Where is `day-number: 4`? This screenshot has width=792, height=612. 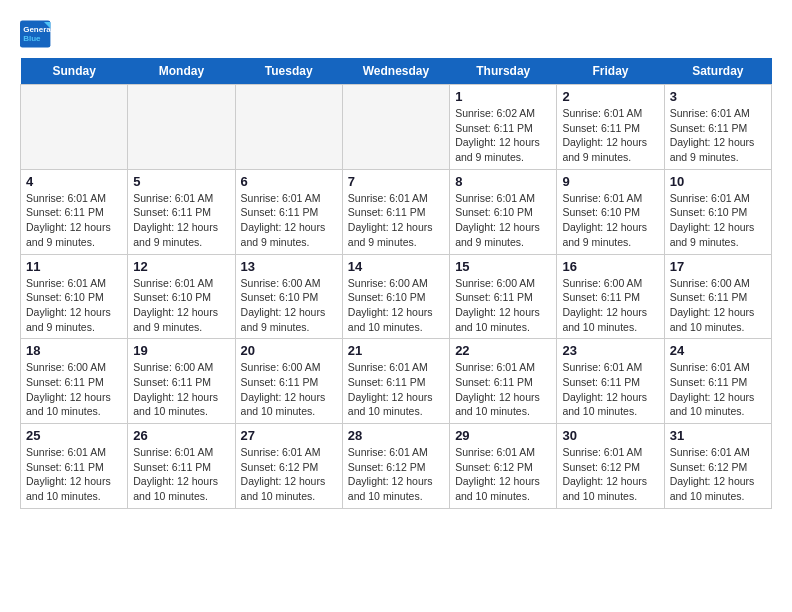
day-number: 4 is located at coordinates (74, 182).